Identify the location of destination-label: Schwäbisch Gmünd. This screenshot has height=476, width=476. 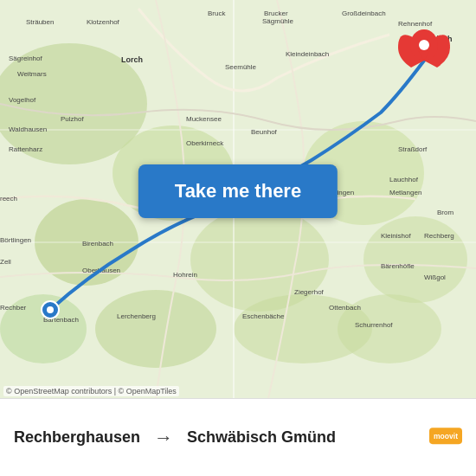
(261, 438).